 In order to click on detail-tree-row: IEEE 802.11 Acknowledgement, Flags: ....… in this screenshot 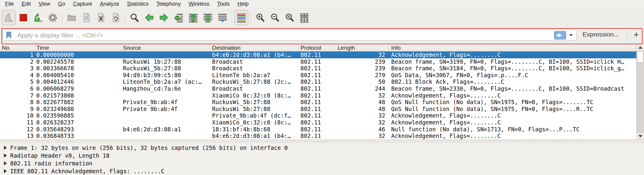, I will do `click(322, 171)`.